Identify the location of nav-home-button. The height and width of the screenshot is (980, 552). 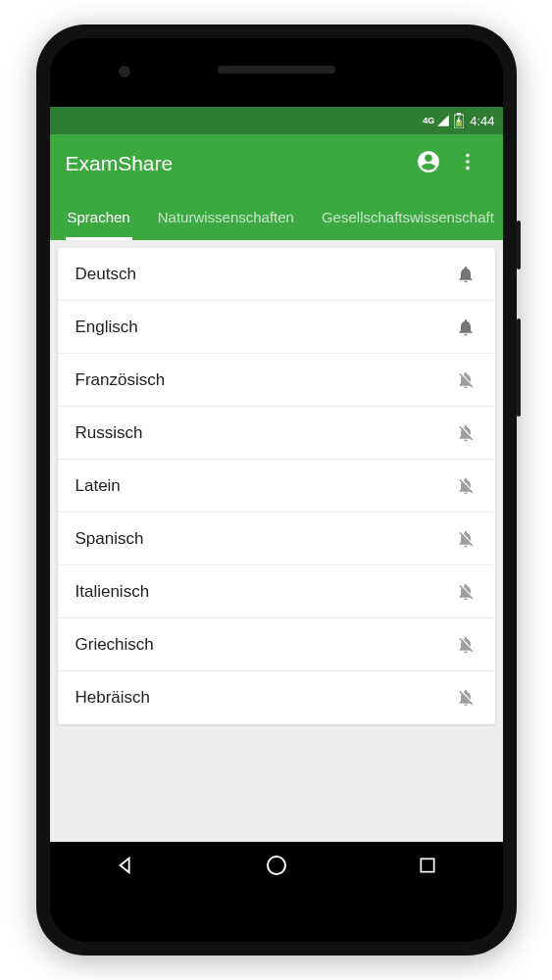
(276, 867).